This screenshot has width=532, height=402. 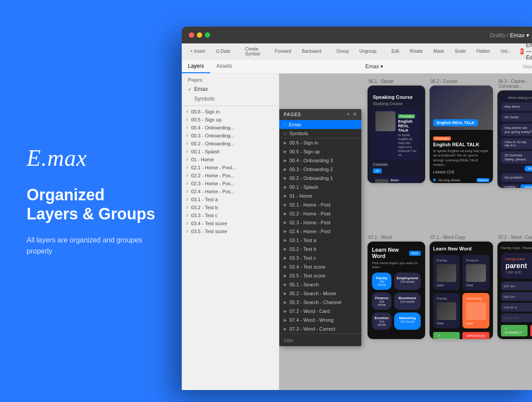 I want to click on wrong-btn: WRONG(3), so click(x=476, y=336).